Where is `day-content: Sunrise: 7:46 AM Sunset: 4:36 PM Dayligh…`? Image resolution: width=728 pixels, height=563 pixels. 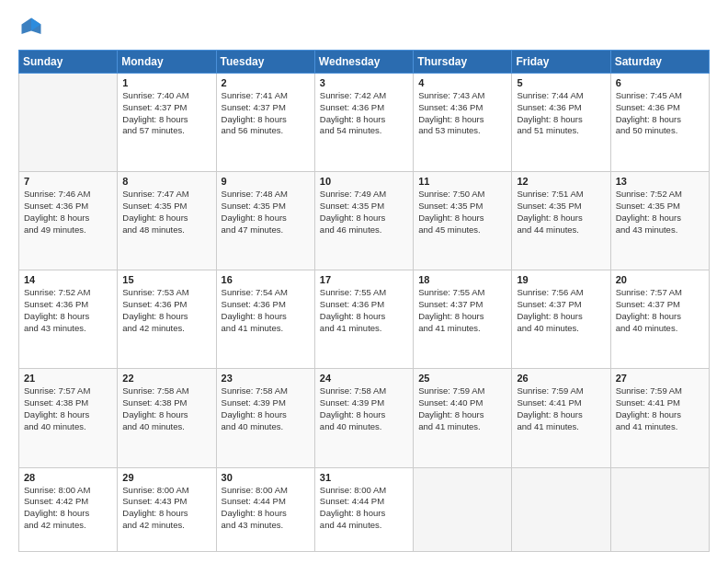
day-content: Sunrise: 7:46 AM Sunset: 4:36 PM Dayligh… is located at coordinates (68, 212).